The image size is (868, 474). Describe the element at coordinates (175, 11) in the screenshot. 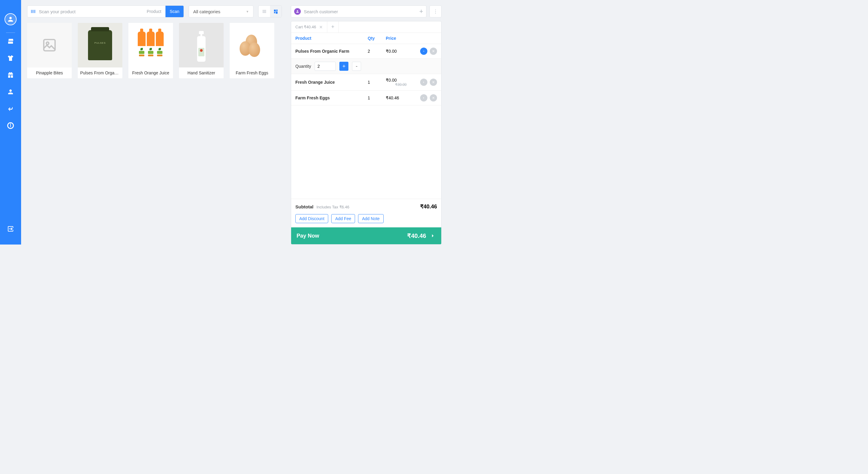

I see `scan-tab-button: Scan` at that location.